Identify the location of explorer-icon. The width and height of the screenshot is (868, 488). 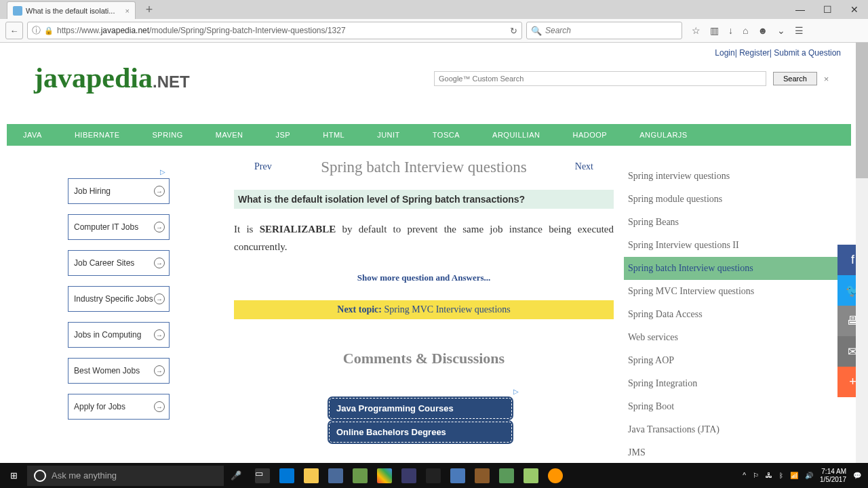
(311, 476).